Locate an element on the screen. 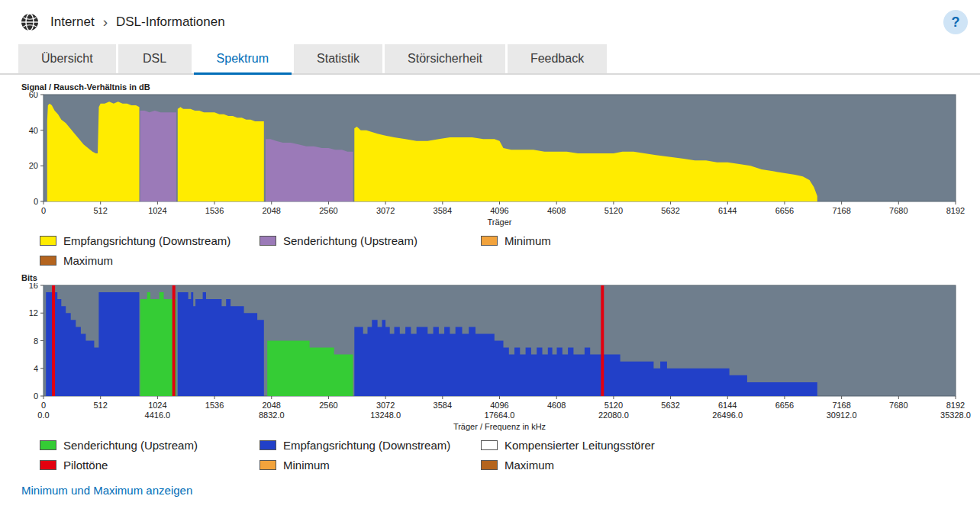 This screenshot has height=512, width=980. svg-text: 26496.0 is located at coordinates (727, 415).